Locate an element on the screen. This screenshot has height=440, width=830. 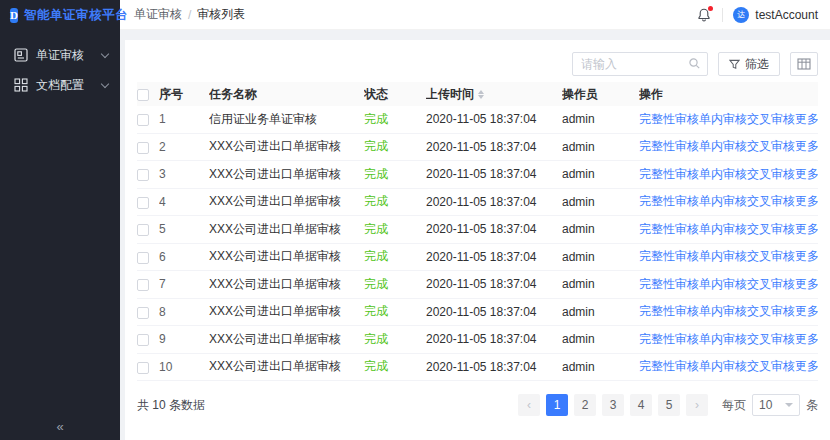
page-button: 5 is located at coordinates (669, 405).